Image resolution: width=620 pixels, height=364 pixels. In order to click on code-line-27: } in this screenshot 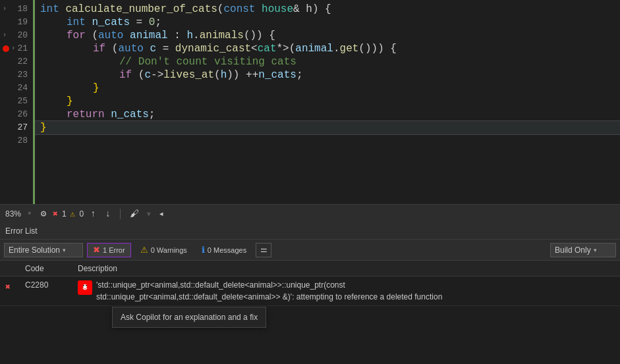, I will do `click(327, 128)`.